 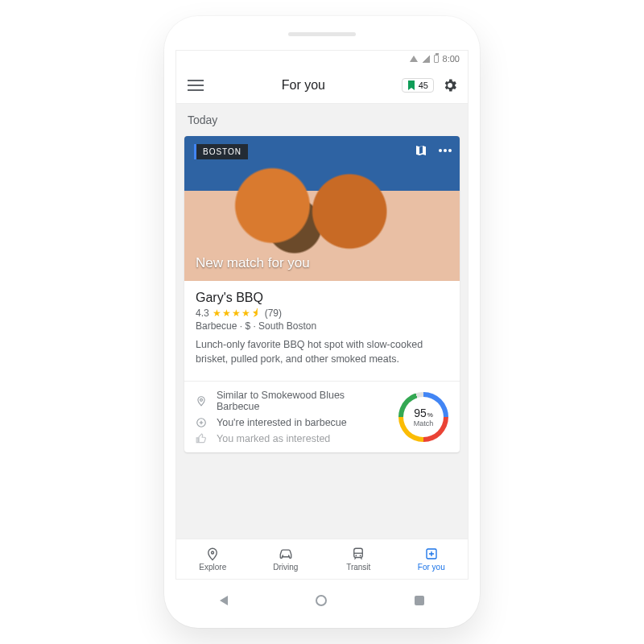 I want to click on tab-for-you: For you, so click(x=431, y=559).